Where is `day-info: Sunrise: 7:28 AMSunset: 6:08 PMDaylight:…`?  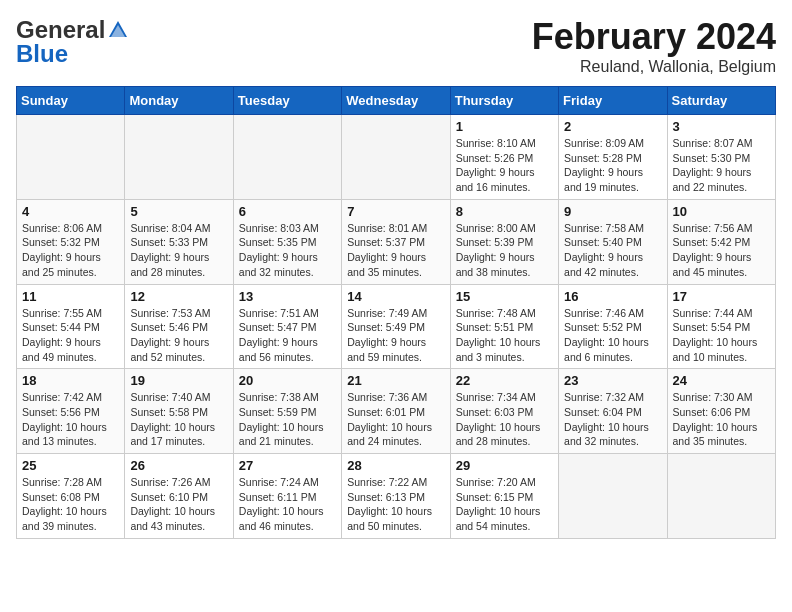 day-info: Sunrise: 7:28 AMSunset: 6:08 PMDaylight:… is located at coordinates (70, 504).